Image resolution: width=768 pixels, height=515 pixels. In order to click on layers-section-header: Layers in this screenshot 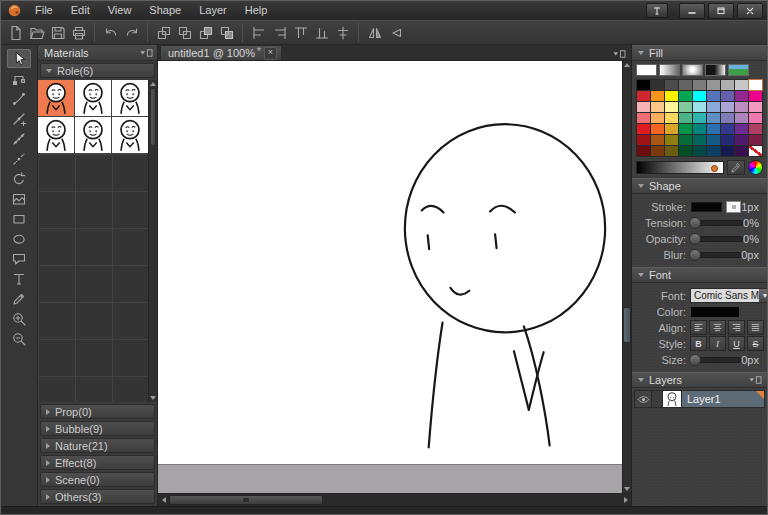, I will do `click(700, 380)`.